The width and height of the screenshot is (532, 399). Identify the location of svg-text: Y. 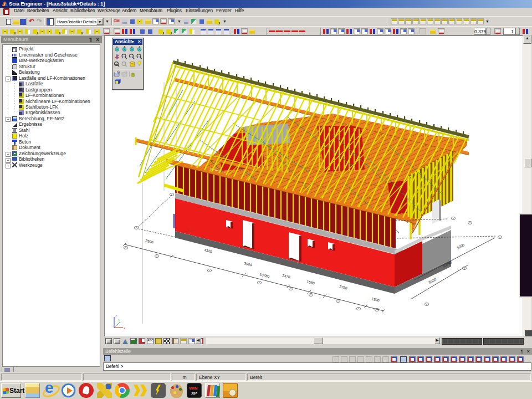
(119, 320).